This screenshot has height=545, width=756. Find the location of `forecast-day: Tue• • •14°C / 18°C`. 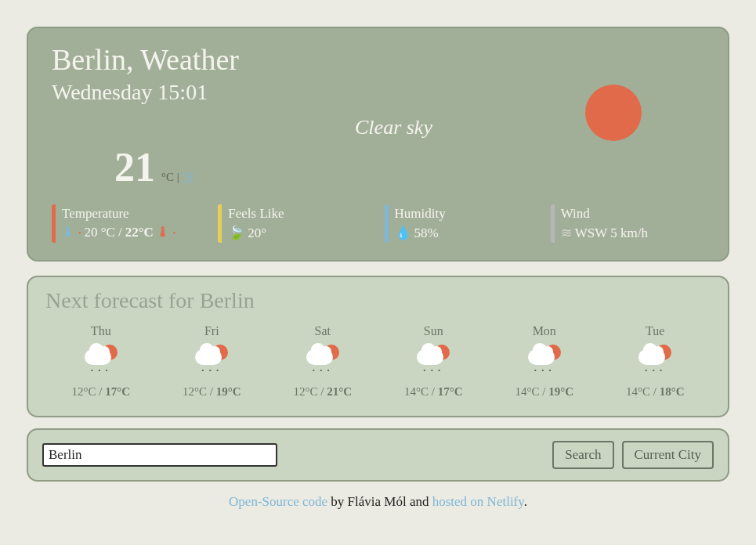

forecast-day: Tue• • •14°C / 18°C is located at coordinates (656, 362).